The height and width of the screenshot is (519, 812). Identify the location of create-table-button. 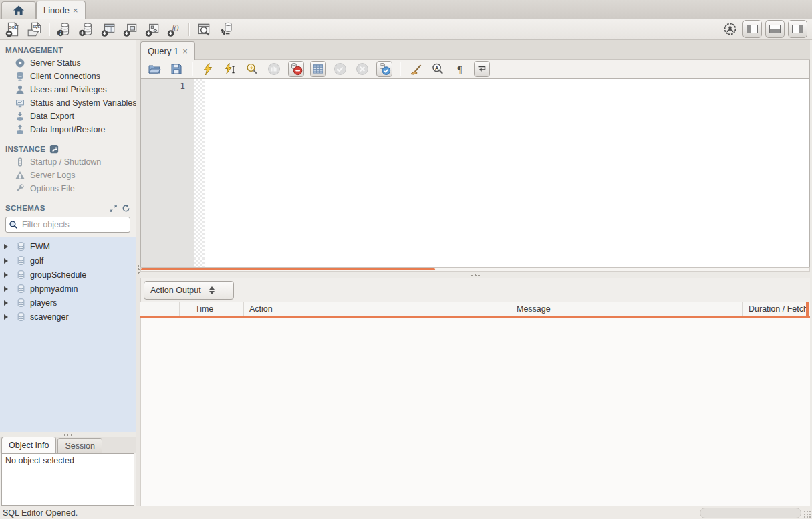
(108, 29).